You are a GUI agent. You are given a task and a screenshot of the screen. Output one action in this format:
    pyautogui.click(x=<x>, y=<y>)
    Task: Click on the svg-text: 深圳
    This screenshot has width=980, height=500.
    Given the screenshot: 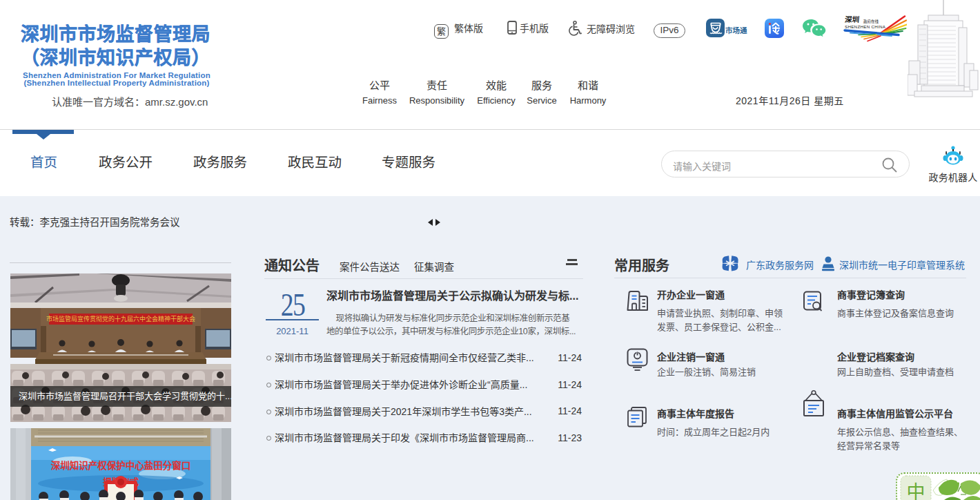 What is the action you would take?
    pyautogui.click(x=852, y=20)
    